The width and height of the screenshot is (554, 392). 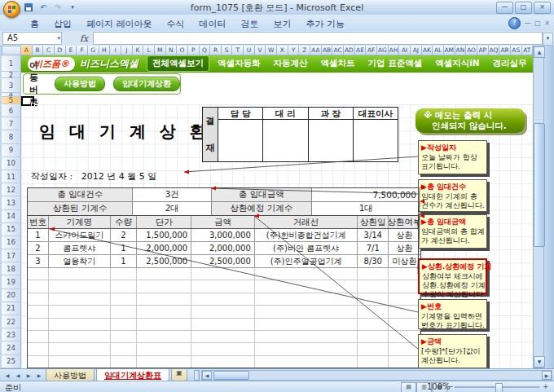 What do you see at coordinates (517, 51) in the screenshot?
I see `column-header-AS: AS` at bounding box center [517, 51].